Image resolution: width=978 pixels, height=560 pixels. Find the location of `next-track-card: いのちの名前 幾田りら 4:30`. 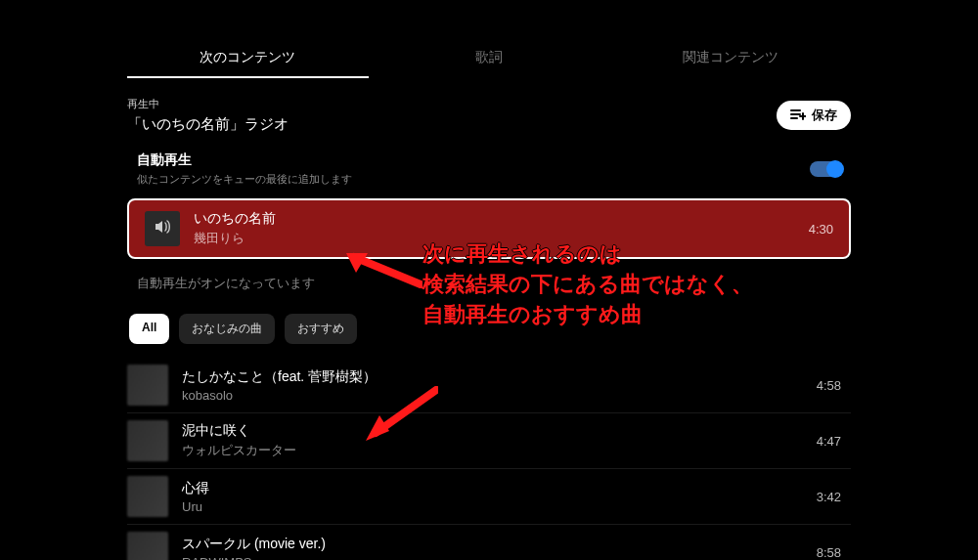

next-track-card: いのちの名前 幾田りら 4:30 is located at coordinates (489, 229).